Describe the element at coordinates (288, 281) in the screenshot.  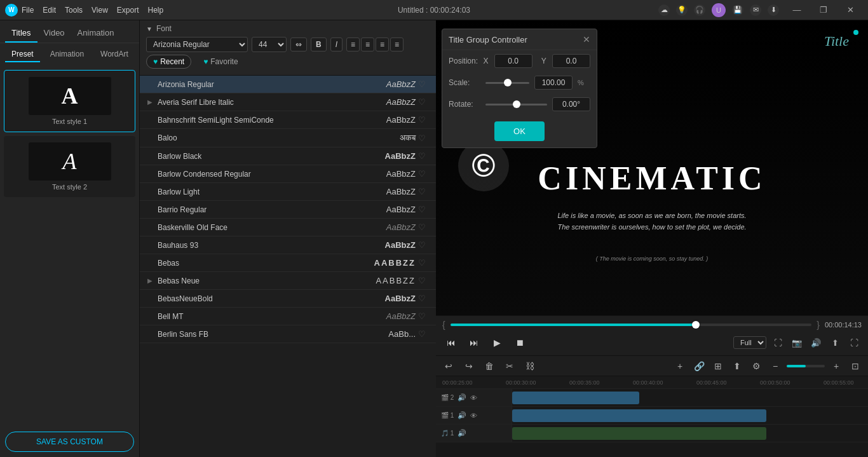
I see `list-item: ▶ Bebas Neue AABBZZ ♡` at that location.